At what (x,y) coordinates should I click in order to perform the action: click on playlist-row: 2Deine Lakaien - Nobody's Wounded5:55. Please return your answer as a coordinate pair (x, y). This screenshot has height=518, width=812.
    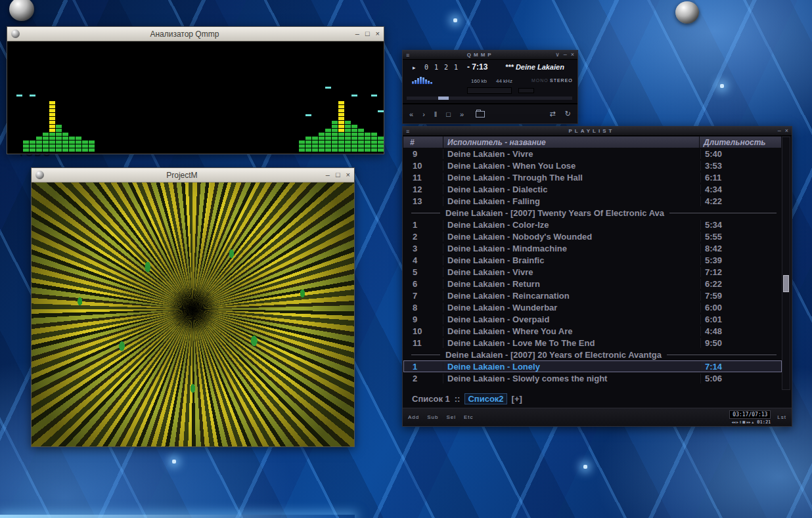
    Looking at the image, I should click on (593, 236).